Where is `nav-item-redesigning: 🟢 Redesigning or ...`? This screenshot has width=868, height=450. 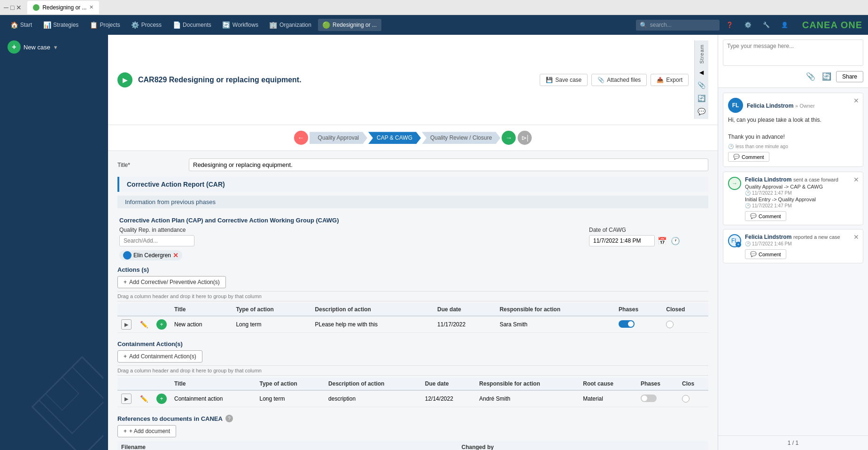
nav-item-redesigning: 🟢 Redesigning or ... is located at coordinates (349, 25).